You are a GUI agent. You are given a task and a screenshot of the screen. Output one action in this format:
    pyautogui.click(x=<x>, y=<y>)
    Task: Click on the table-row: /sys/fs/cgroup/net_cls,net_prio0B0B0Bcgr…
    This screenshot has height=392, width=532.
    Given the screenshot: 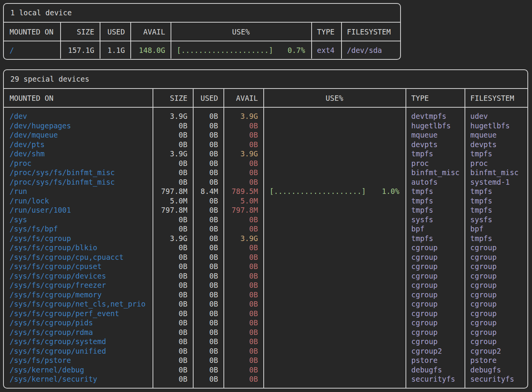 What is the action you would take?
    pyautogui.click(x=266, y=304)
    